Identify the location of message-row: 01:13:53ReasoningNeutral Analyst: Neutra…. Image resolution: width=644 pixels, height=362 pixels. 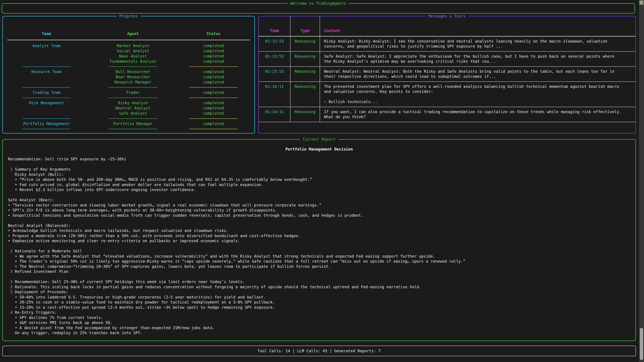
(447, 74).